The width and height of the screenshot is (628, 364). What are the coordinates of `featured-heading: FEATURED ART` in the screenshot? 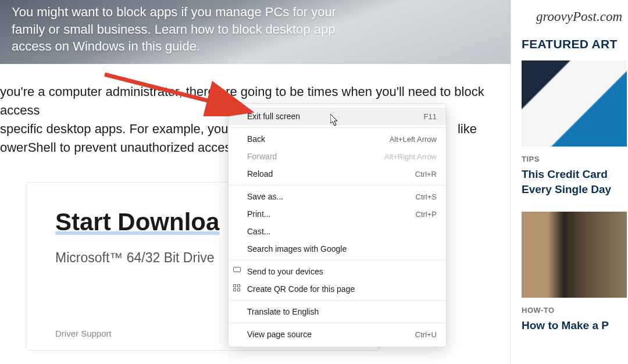 It's located at (569, 44).